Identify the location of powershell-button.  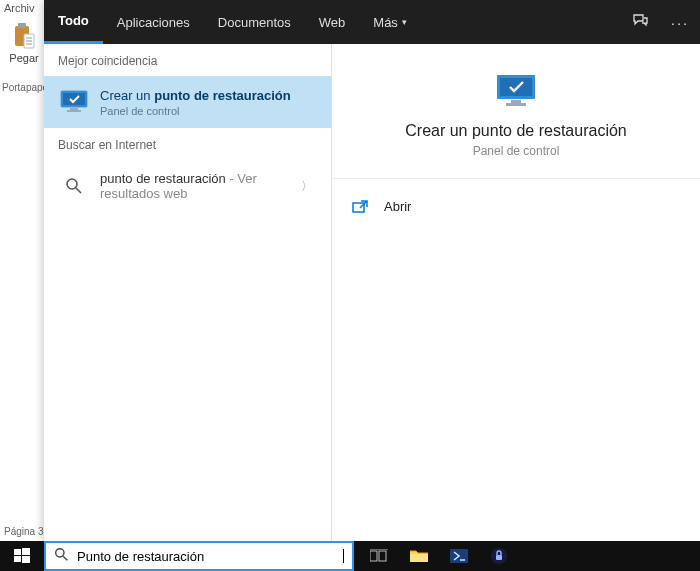
(459, 556).